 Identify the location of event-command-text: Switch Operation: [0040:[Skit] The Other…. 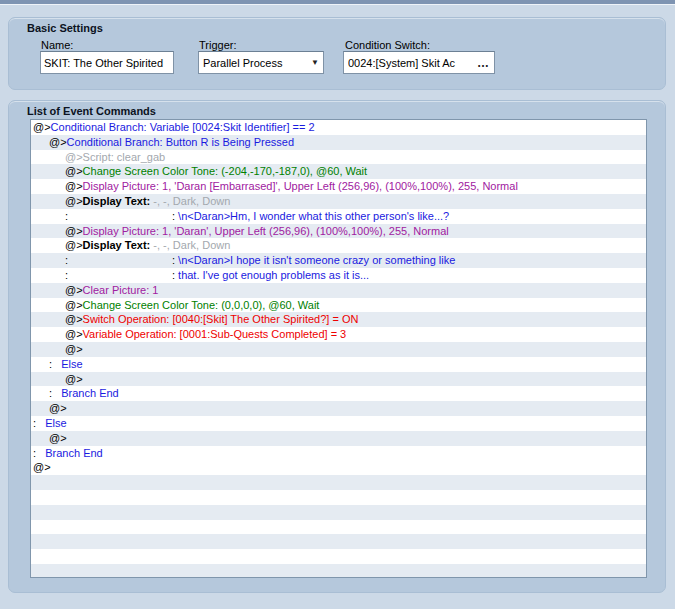
(221, 319).